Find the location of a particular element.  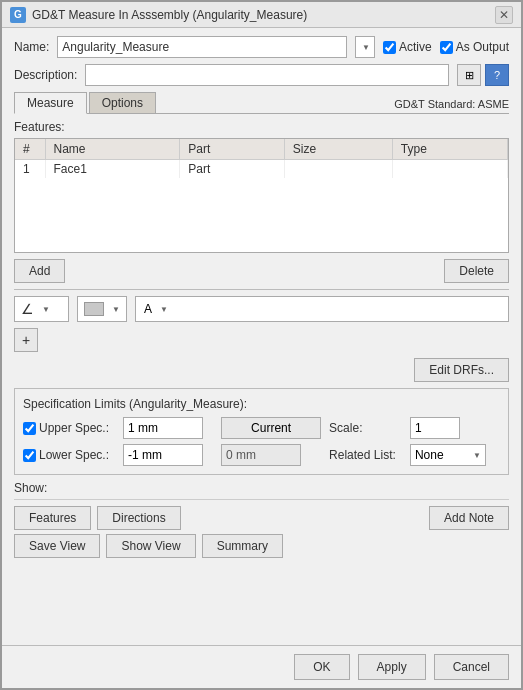

related-list-value: None is located at coordinates (430, 455).